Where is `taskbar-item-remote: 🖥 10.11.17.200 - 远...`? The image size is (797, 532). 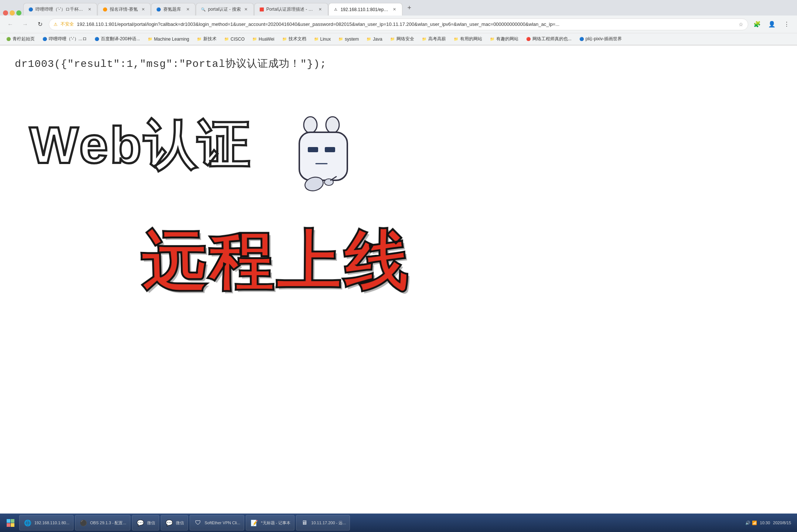 taskbar-item-remote: 🖥 10.11.17.200 - 远... is located at coordinates (323, 523).